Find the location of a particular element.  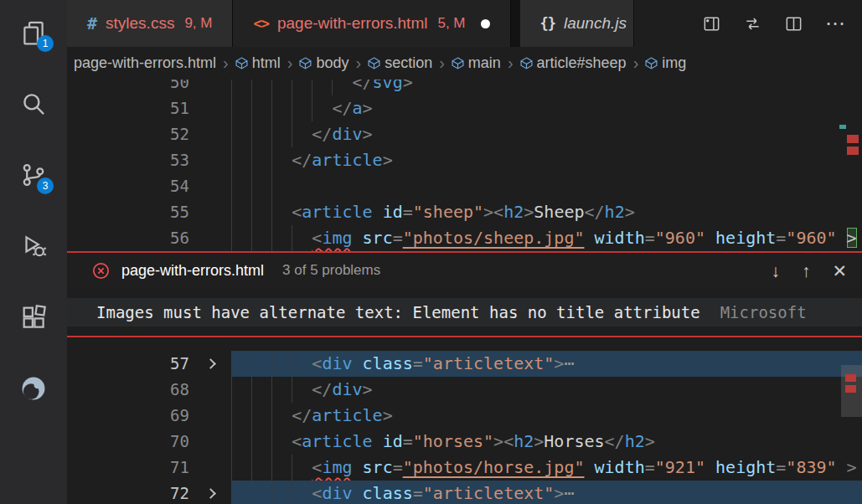

activity-source-control: 3 is located at coordinates (34, 188).